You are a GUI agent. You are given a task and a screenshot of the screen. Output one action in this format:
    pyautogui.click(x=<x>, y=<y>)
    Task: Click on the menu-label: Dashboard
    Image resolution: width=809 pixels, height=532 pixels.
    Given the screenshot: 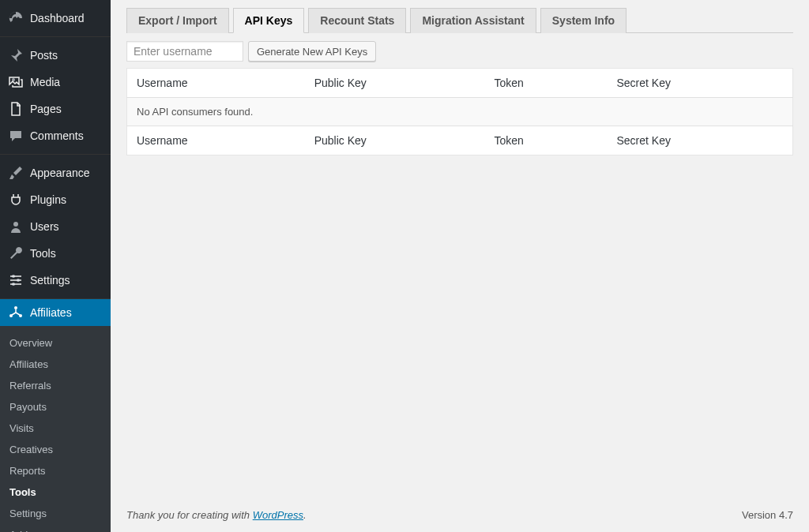 What is the action you would take?
    pyautogui.click(x=66, y=18)
    